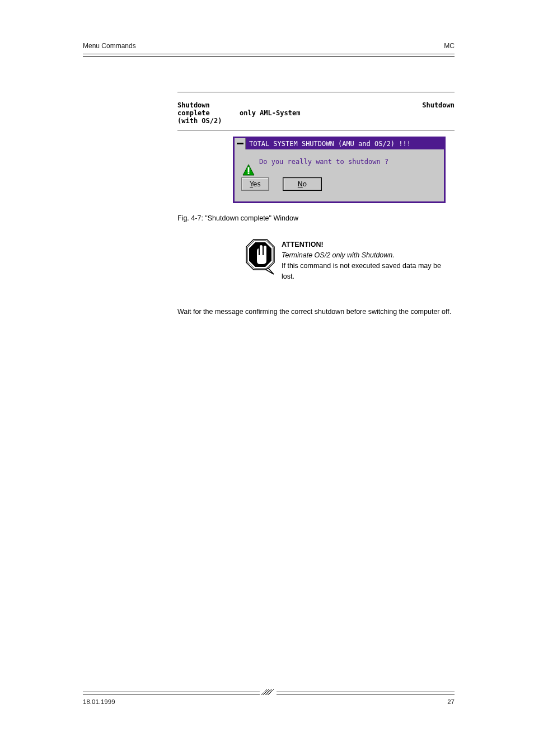 Image resolution: width=534 pixels, height=756 pixels. What do you see at coordinates (366, 693) in the screenshot?
I see `footer-rule-right` at bounding box center [366, 693].